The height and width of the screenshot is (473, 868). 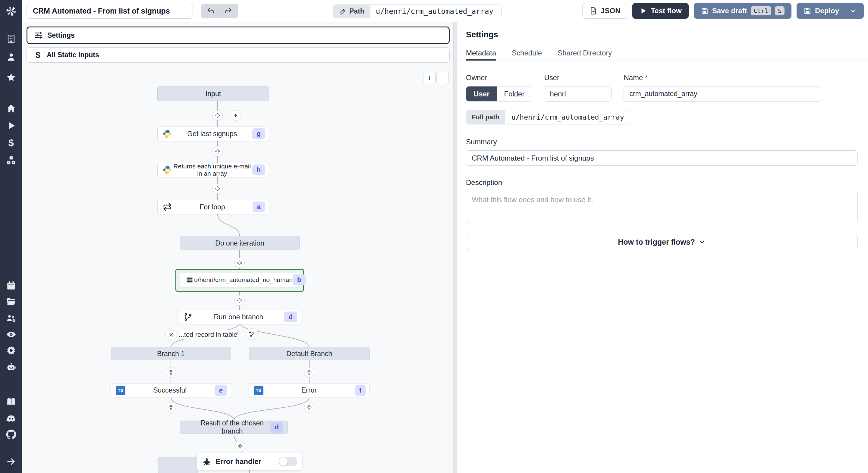 I want to click on user-icon, so click(x=11, y=57).